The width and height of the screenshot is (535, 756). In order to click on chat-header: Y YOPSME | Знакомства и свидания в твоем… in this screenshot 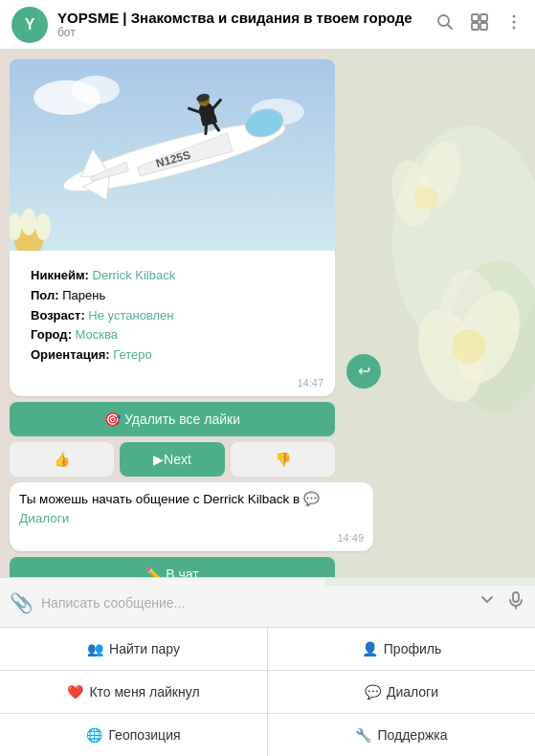, I will do `click(268, 25)`.